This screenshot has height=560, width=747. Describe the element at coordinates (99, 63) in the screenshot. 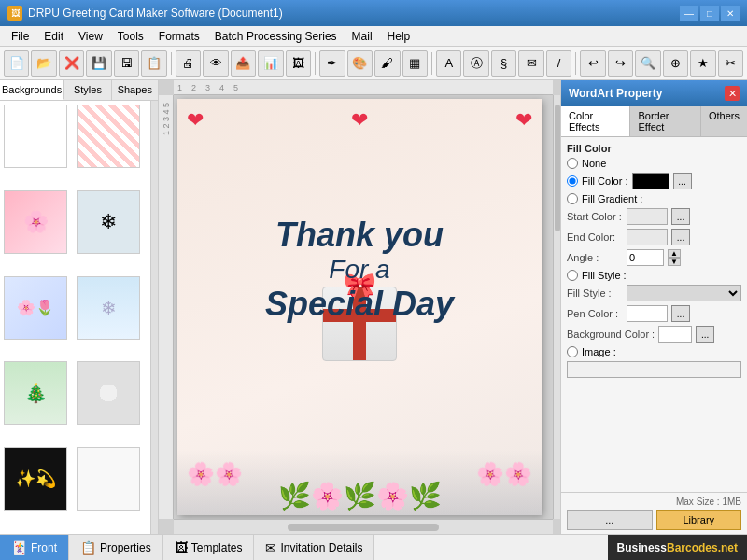

I see `save-button: 💾` at that location.